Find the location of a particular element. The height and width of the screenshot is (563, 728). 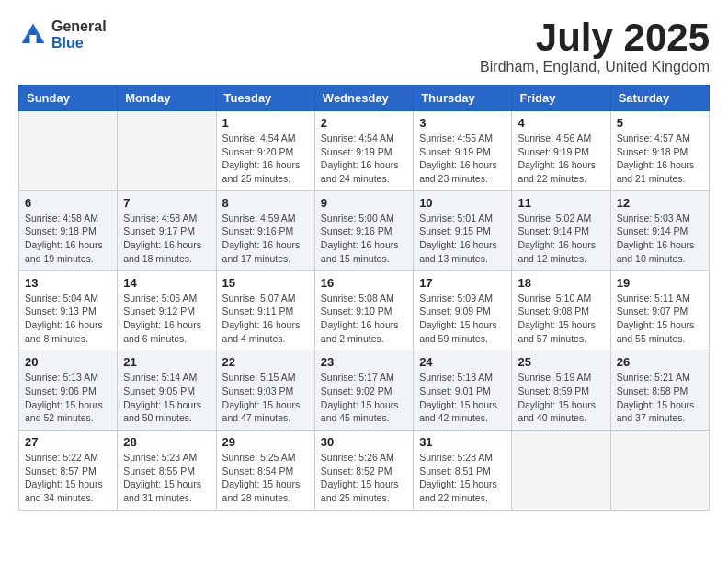

day-number: 14 is located at coordinates (166, 283).